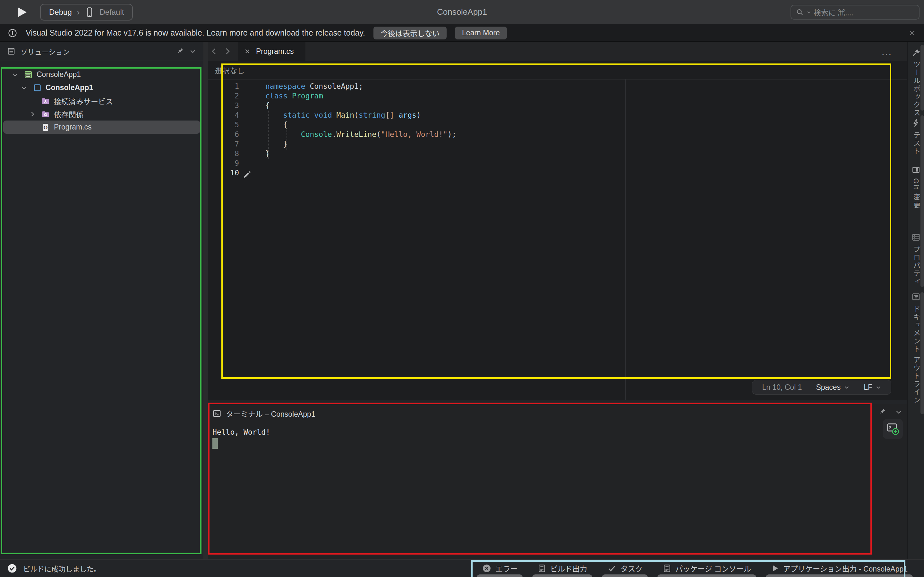  Describe the element at coordinates (73, 127) in the screenshot. I see `tree-item-label: Program.cs` at that location.